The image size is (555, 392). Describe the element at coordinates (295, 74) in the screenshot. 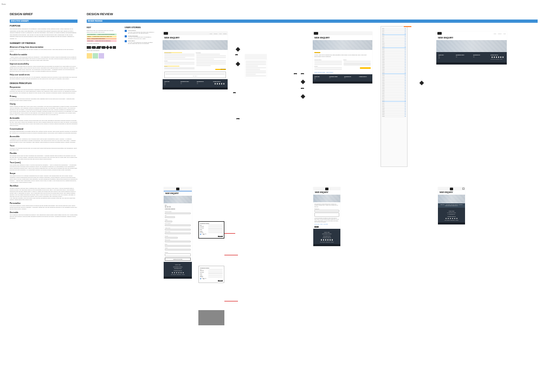

I see `flow-start: Start` at that location.